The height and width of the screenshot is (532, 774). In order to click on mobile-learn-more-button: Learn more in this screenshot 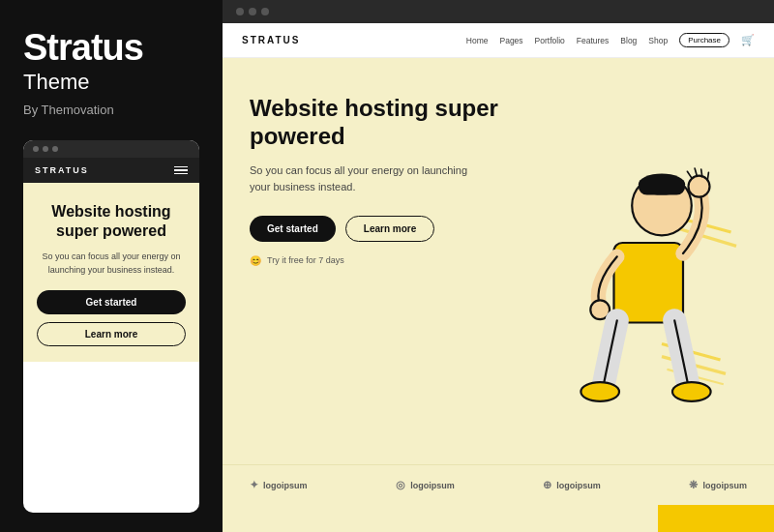, I will do `click(111, 335)`.